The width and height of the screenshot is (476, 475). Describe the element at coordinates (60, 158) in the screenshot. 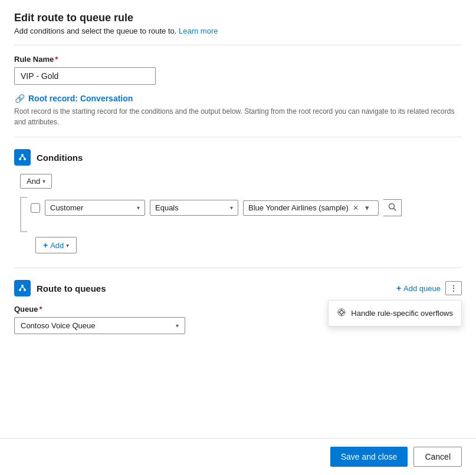

I see `conditions-title: Conditions` at that location.